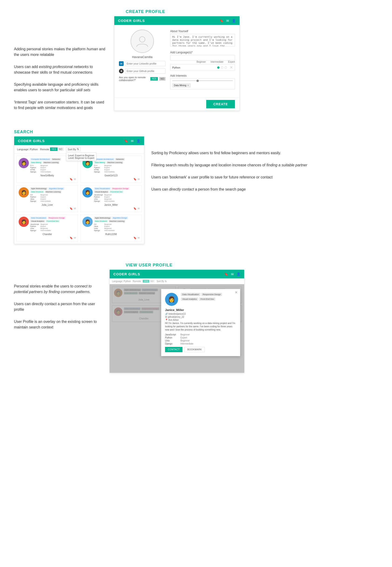 The image size is (392, 567). Describe the element at coordinates (232, 274) in the screenshot. I see `vp-message-icon: ✉` at that location.